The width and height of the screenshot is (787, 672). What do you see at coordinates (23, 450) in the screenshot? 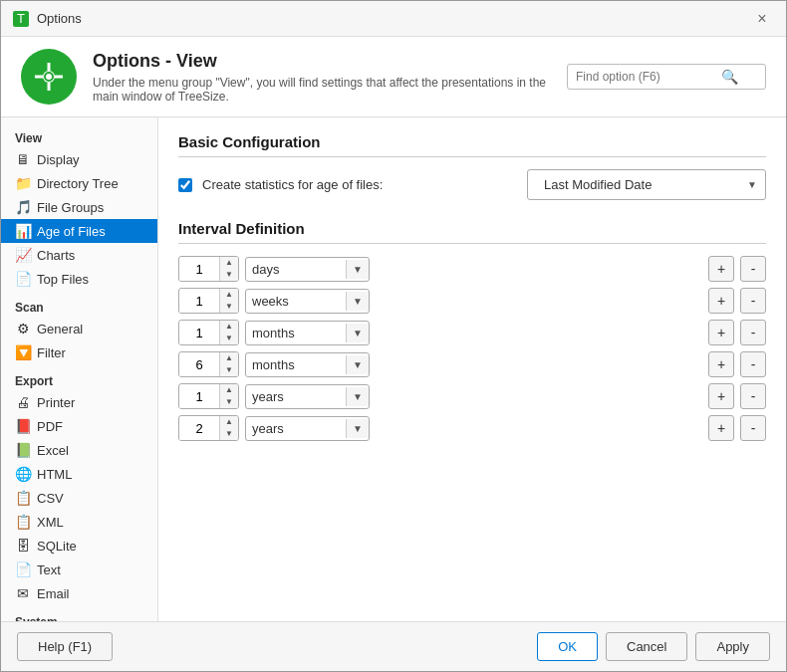
I see `excel-icon: 📗` at bounding box center [23, 450].